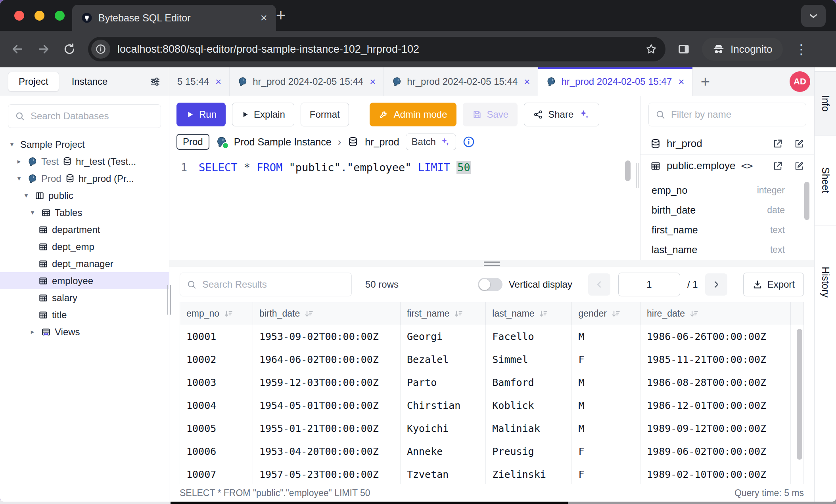 The height and width of the screenshot is (504, 836). Describe the element at coordinates (217, 337) in the screenshot. I see `table-cell: 10001` at that location.